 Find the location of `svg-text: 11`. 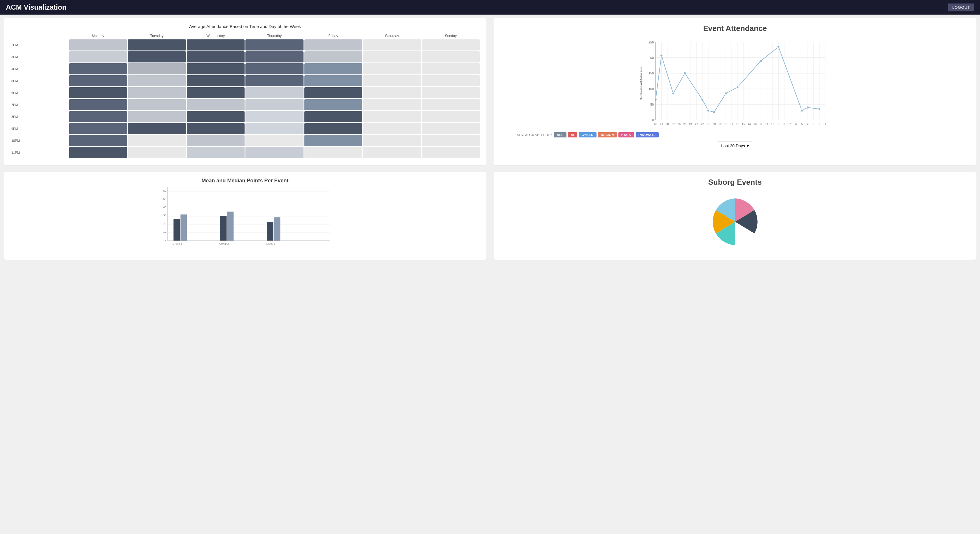

svg-text: 11 is located at coordinates (767, 124).